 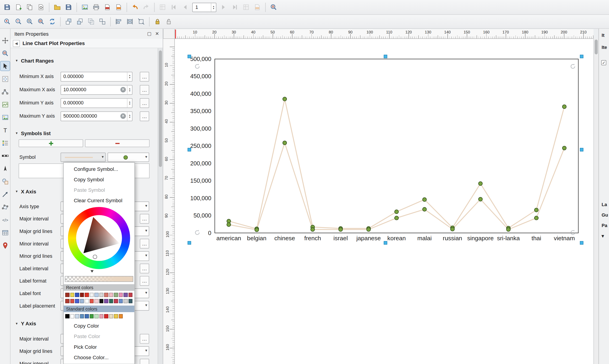 What do you see at coordinates (68, 22) in the screenshot?
I see `raise-items-button` at bounding box center [68, 22].